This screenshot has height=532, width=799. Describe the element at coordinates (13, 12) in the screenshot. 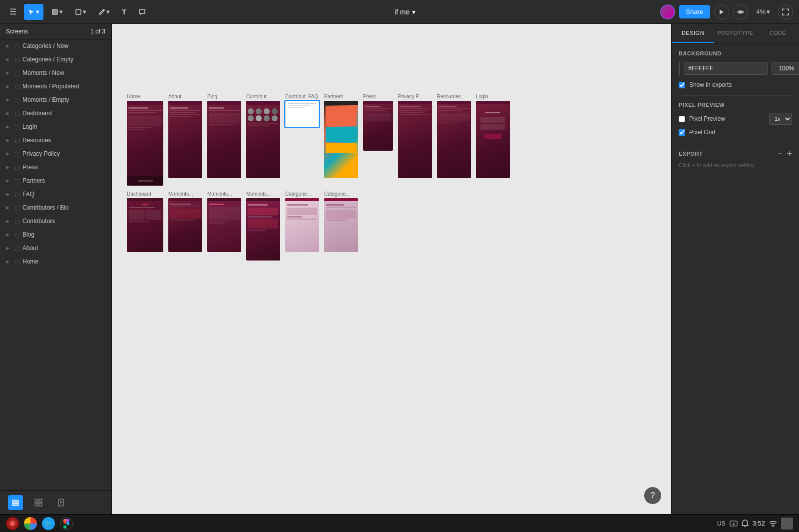

I see `hamburger-button: ☰` at that location.